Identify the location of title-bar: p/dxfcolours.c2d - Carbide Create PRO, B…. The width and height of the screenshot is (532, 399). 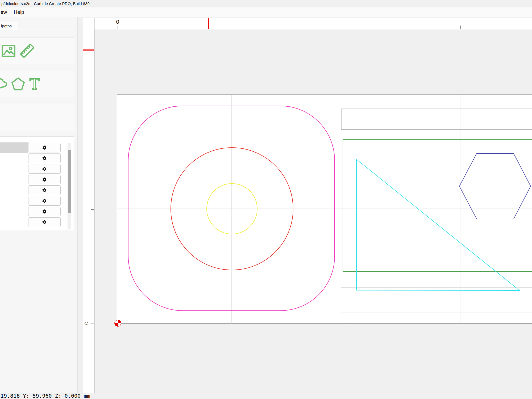
(266, 4).